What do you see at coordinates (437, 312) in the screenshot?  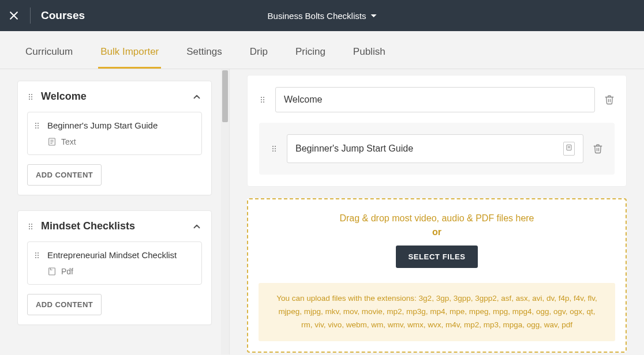 I see `extensions-note: You can upload files with the extensions…` at bounding box center [437, 312].